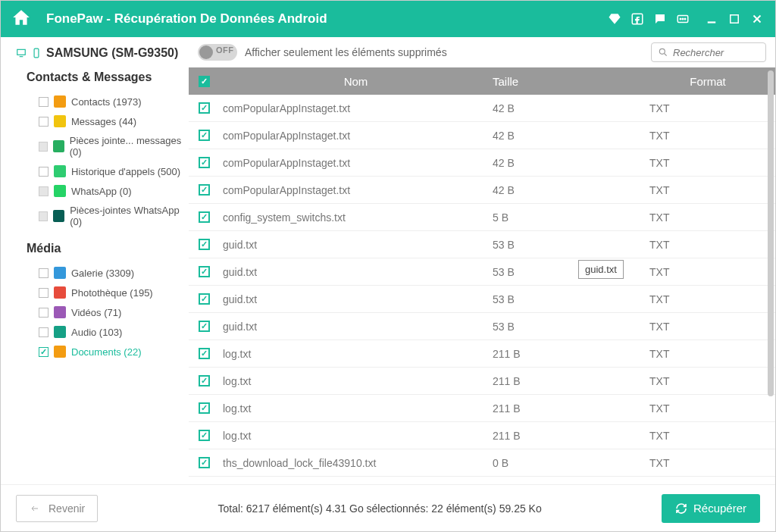  What do you see at coordinates (323, 52) in the screenshot?
I see `deleted-only-toggle: OFF Afficher seulement les éléments supp…` at bounding box center [323, 52].